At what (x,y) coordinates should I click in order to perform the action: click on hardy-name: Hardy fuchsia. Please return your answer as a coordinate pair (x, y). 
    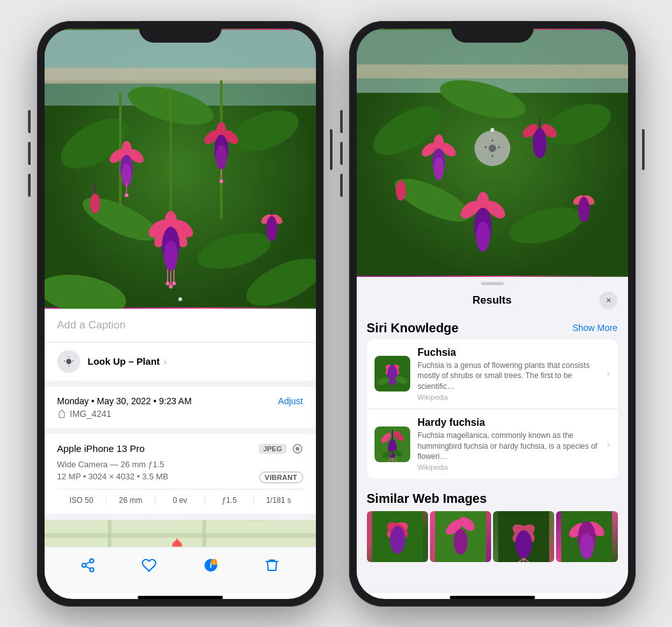
    Looking at the image, I should click on (508, 423).